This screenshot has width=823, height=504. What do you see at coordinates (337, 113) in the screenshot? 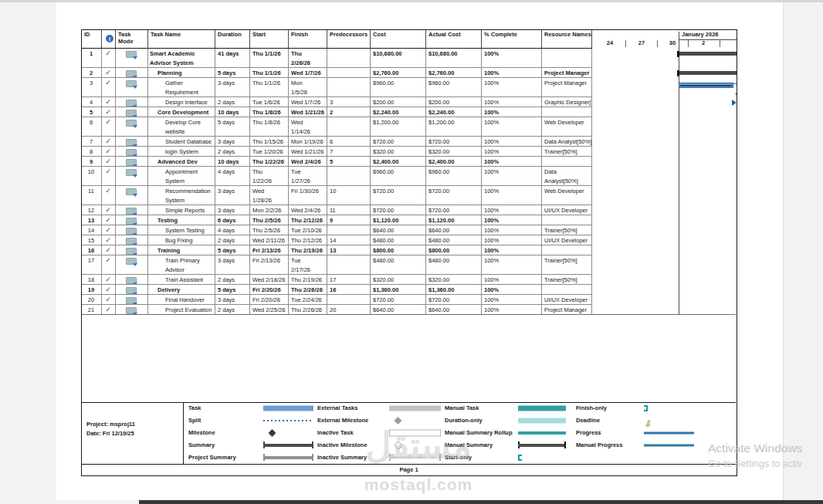
I see `task-row-5: 5✓Core Development10 daysThu 1/8/26Wed 1…` at bounding box center [337, 113].